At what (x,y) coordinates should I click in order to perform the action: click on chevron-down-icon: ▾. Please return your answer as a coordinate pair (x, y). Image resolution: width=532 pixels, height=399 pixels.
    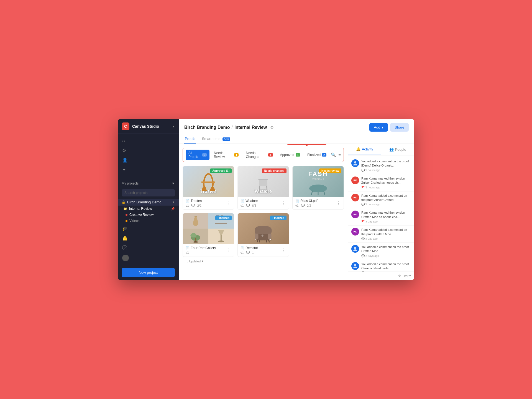
    Looking at the image, I should click on (382, 127).